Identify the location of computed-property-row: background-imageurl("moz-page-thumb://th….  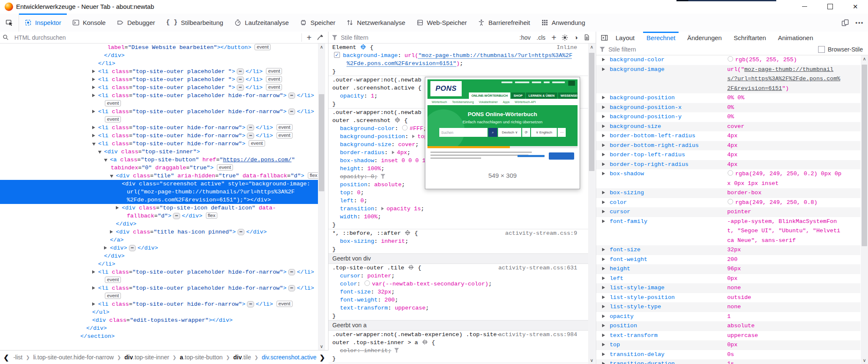
(728, 79).